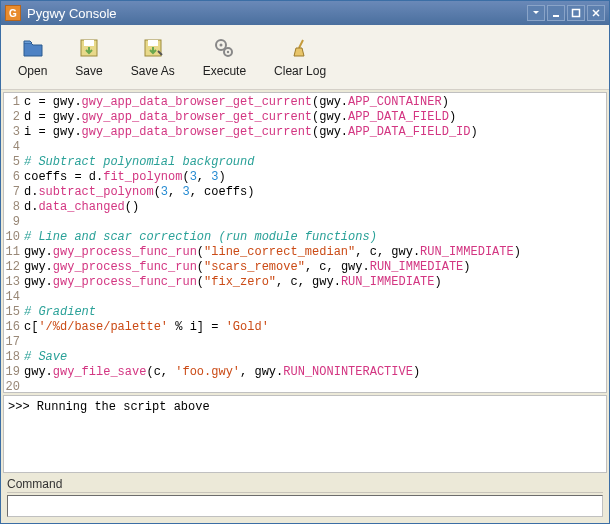 This screenshot has height=524, width=610. Describe the element at coordinates (14, 342) in the screenshot. I see `line-number: 17` at that location.